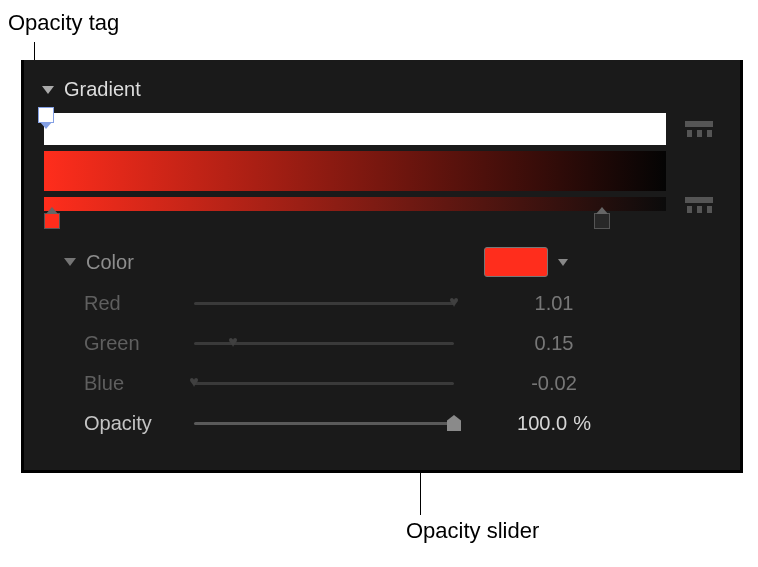 The height and width of the screenshot is (567, 758). Describe the element at coordinates (46, 115) in the screenshot. I see `opacity-tag` at that location.